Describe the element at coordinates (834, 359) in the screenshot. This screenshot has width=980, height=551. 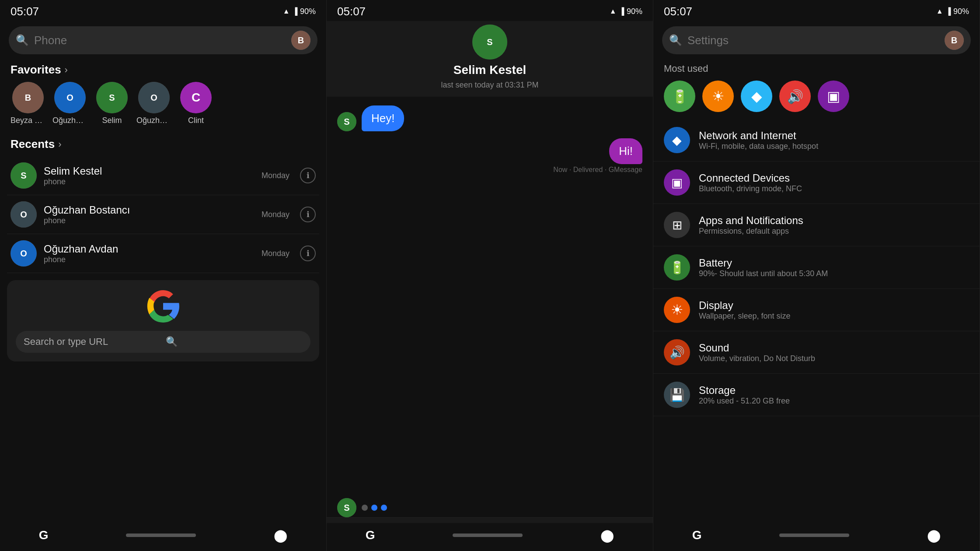
I see `sound-sub: Volume, vibration, Do Not Disturb` at that location.